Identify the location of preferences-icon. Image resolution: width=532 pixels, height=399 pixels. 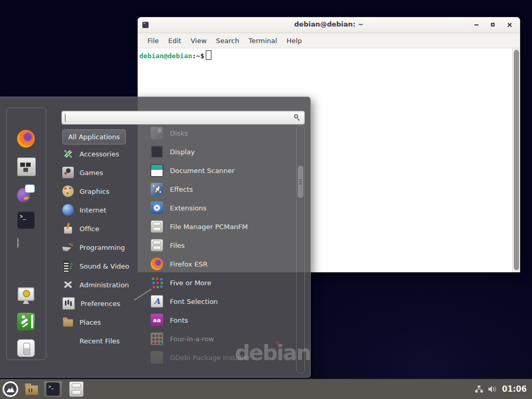
(69, 303).